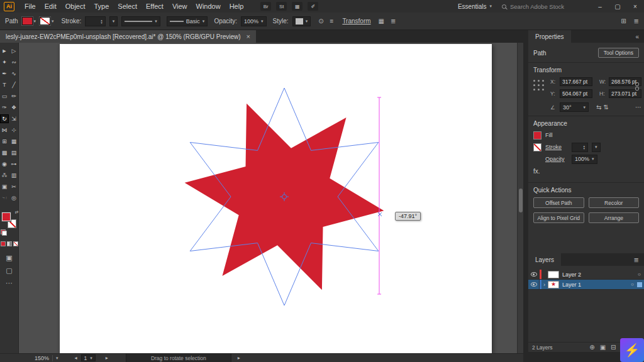 Image resolution: width=644 pixels, height=362 pixels. Describe the element at coordinates (636, 260) in the screenshot. I see `layers-panel-menu-icon: ≣` at that location.